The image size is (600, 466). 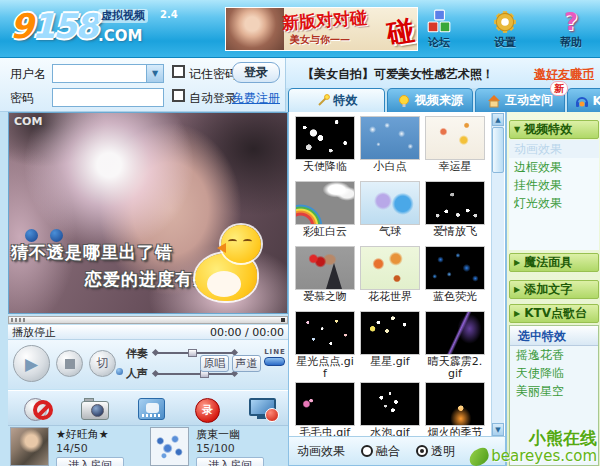 I want to click on room-name: ★好旺角★, so click(x=101, y=434).